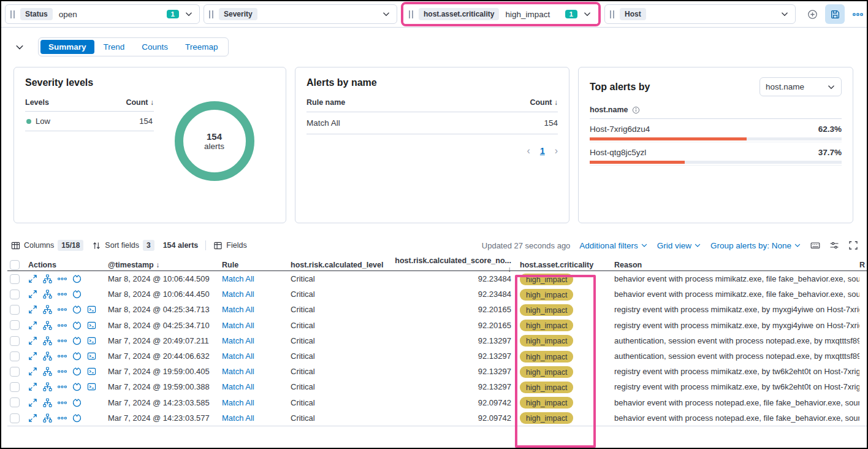 The image size is (868, 449). What do you see at coordinates (563, 265) in the screenshot?
I see `criticality-header: host.asset.criticality` at bounding box center [563, 265].